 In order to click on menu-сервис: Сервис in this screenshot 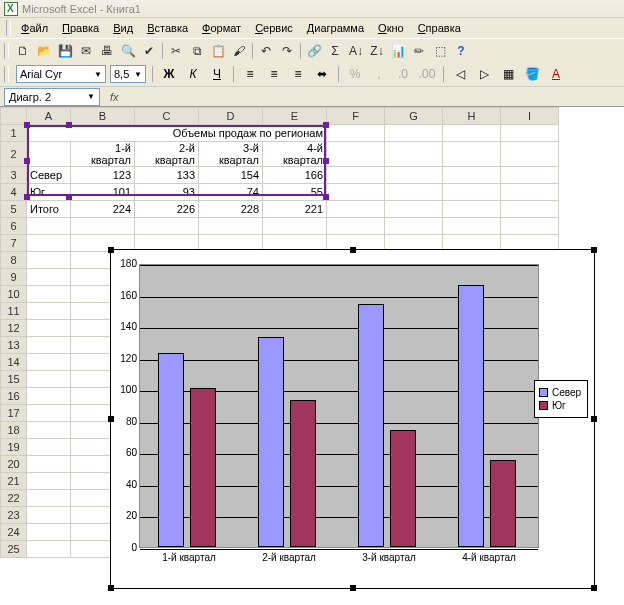, I will do `click(274, 28)`.